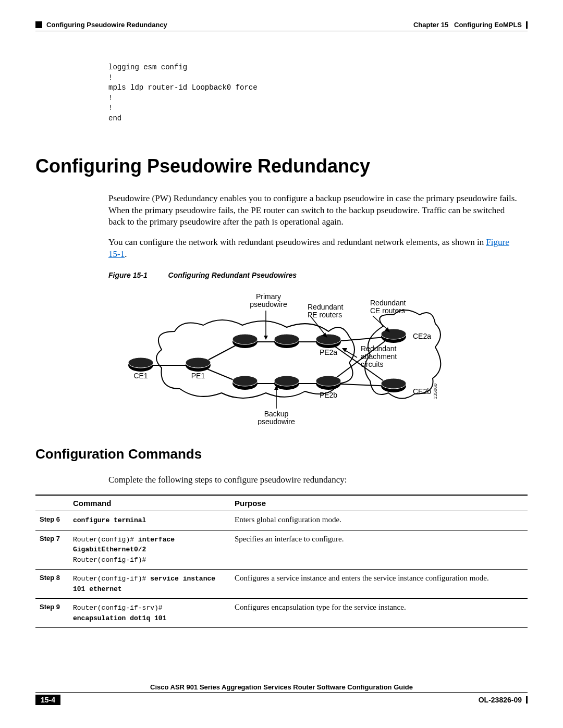  Describe the element at coordinates (379, 584) in the screenshot. I see `purpose-cell: Configures a service instance and enters…` at that location.